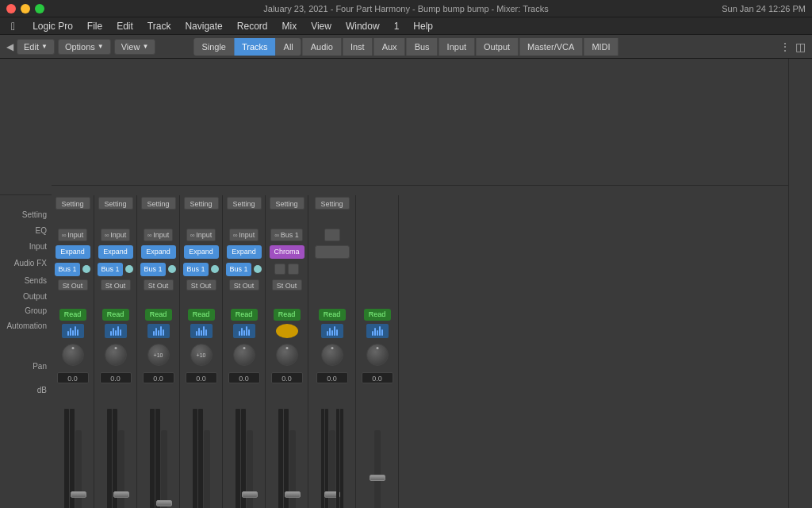 This screenshot has width=812, height=508. Describe the element at coordinates (201, 285) in the screenshot. I see `output-btn-upper: St Out` at that location.